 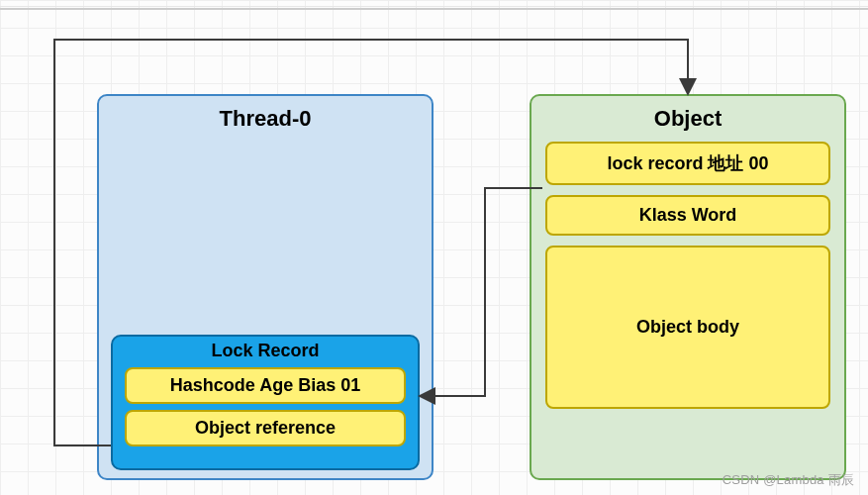 What do you see at coordinates (434, 6) in the screenshot?
I see `top-hairline-light` at bounding box center [434, 6].